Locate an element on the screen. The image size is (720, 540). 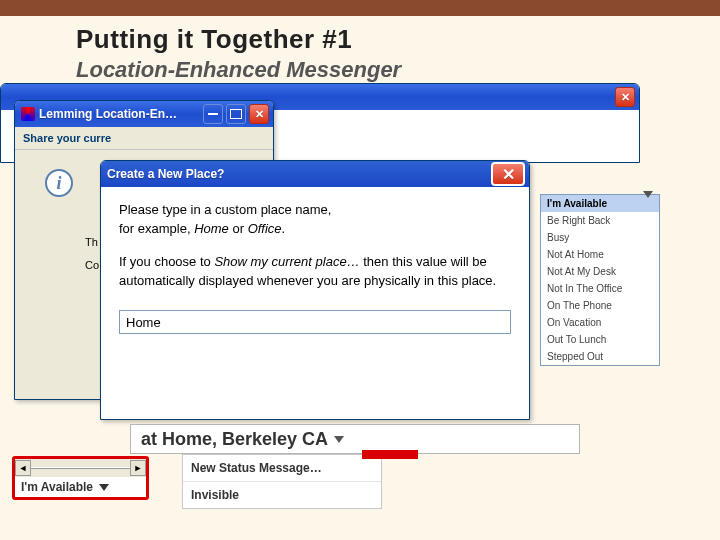
scroll-track is located at coordinates (80, 468).